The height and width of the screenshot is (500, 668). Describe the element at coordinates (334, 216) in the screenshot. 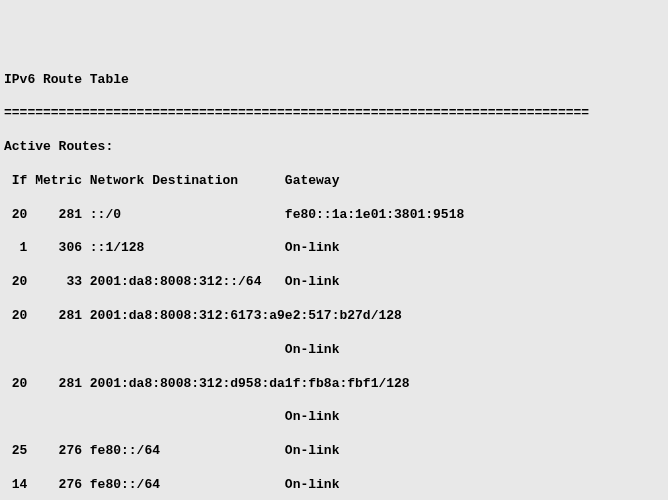

I see `route-row: 20 281 ::/0 fe80::1a:1e01:3801:9518` at that location.